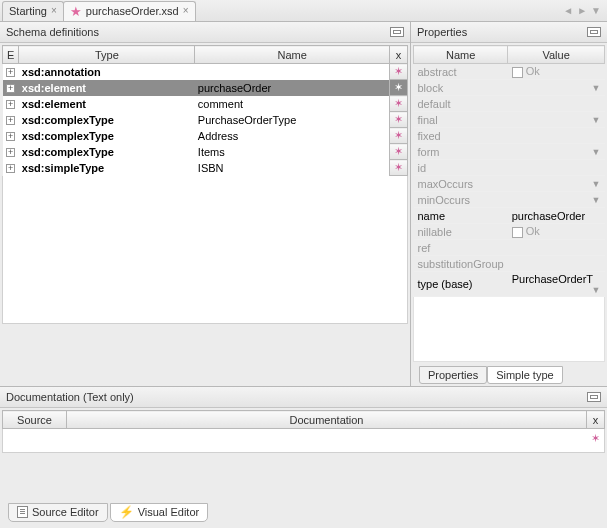 The width and height of the screenshot is (607, 528). Describe the element at coordinates (510, 184) in the screenshot. I see `property-row: maxOccurs▼` at that location.